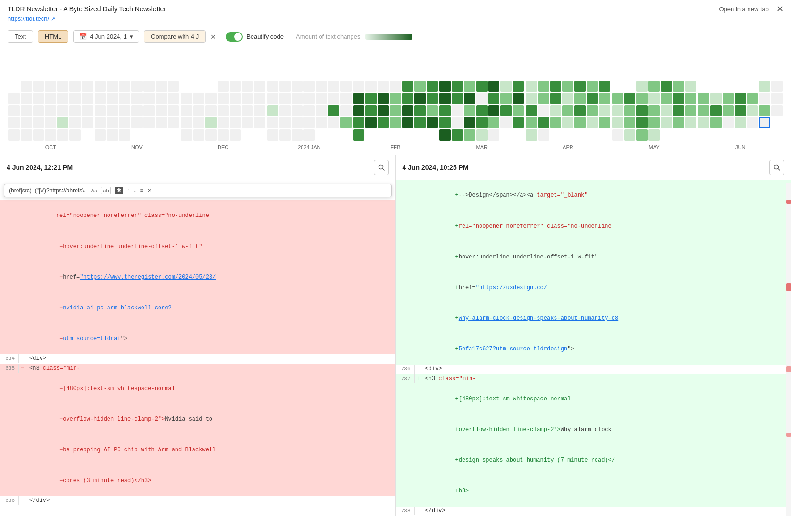 The image size is (791, 532). What do you see at coordinates (150, 191) in the screenshot?
I see `search-close-icon: ✕` at bounding box center [150, 191].